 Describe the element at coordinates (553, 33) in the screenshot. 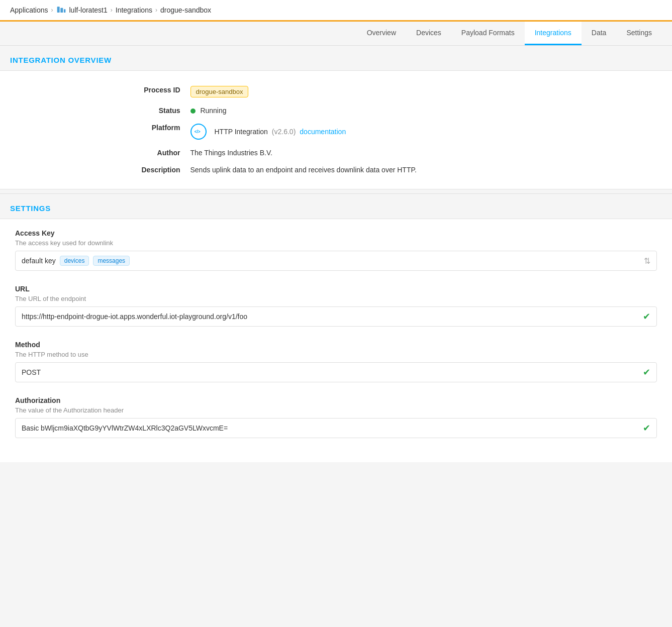

I see `tab-integrations: Integrations` at that location.